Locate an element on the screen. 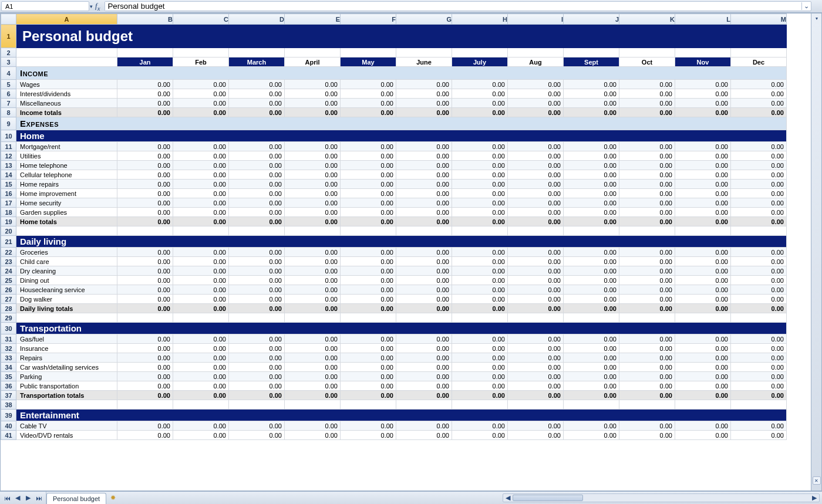 The width and height of the screenshot is (822, 504). row-header: 13 is located at coordinates (9, 165).